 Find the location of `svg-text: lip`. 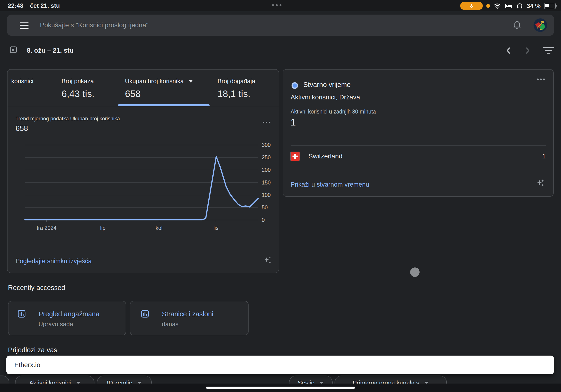

svg-text: lip is located at coordinates (103, 228).